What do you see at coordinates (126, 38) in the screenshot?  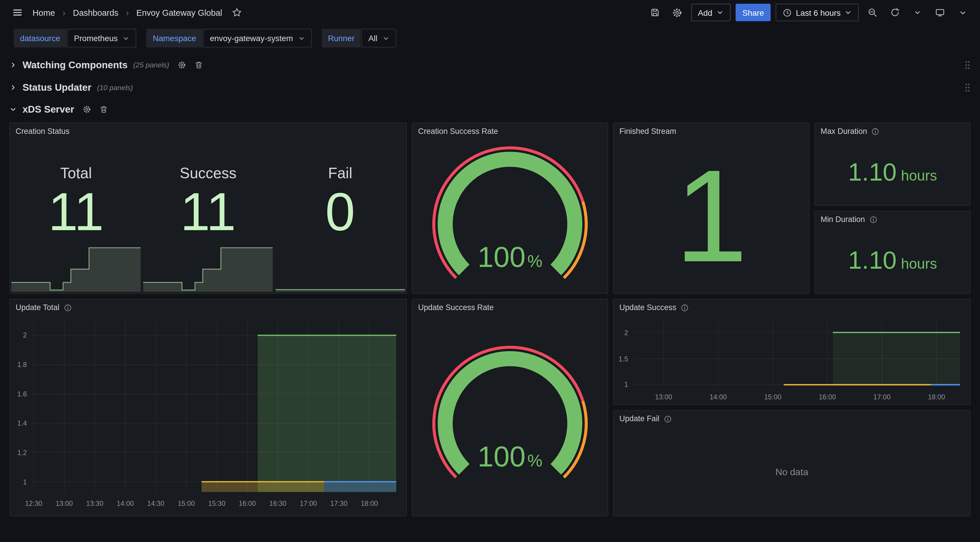 I see `chevron-down-icon` at bounding box center [126, 38].